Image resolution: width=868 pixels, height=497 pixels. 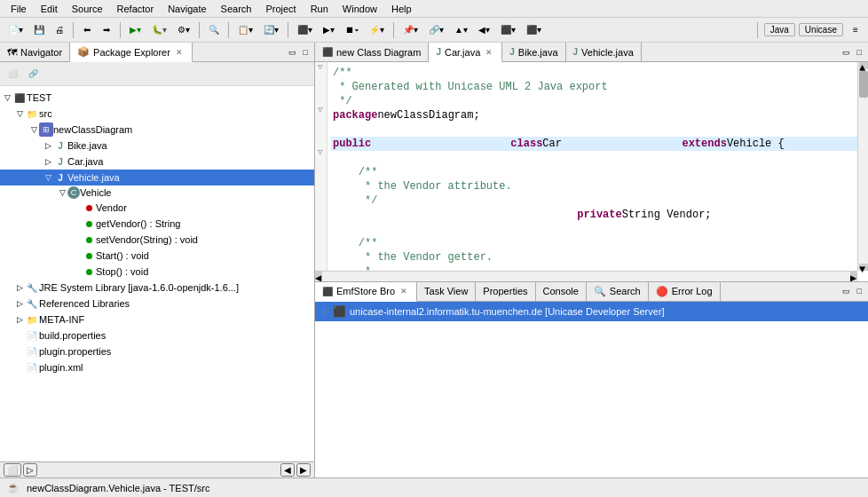 I want to click on tree-item-plugin-xml: 📄 plugin.xml, so click(x=157, y=367).